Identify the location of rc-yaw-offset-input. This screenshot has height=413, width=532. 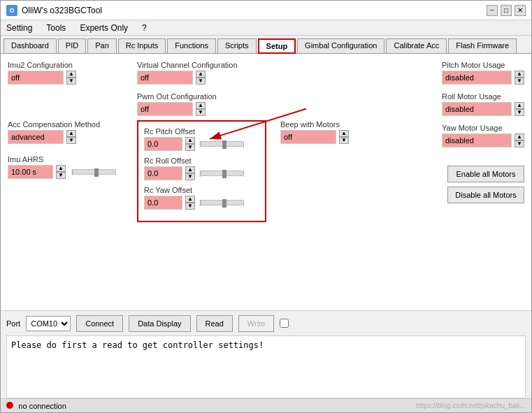
(164, 203).